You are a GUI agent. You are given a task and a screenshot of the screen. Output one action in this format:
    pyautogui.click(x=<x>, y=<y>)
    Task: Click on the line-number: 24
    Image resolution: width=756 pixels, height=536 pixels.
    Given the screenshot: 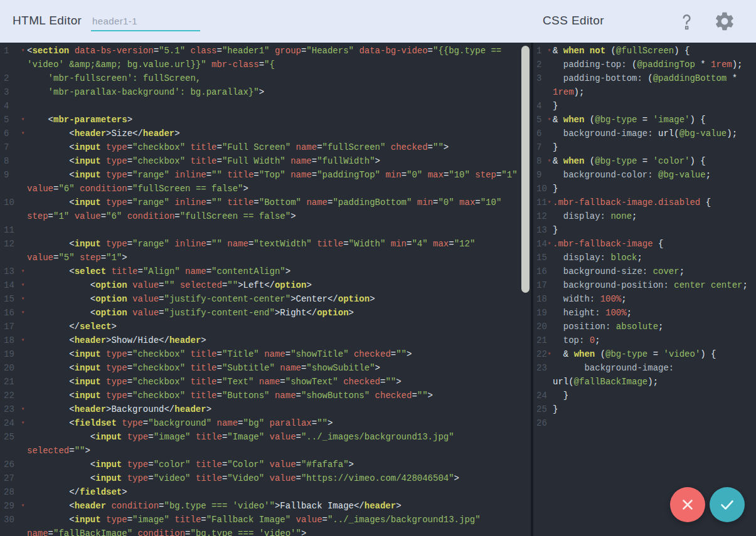 What is the action you would take?
    pyautogui.click(x=540, y=396)
    